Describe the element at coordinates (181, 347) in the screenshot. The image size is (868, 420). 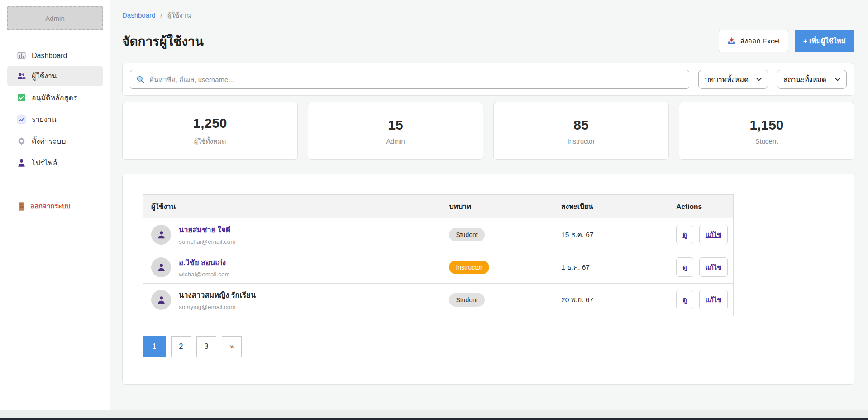
I see `pagination-page-2: 2` at that location.